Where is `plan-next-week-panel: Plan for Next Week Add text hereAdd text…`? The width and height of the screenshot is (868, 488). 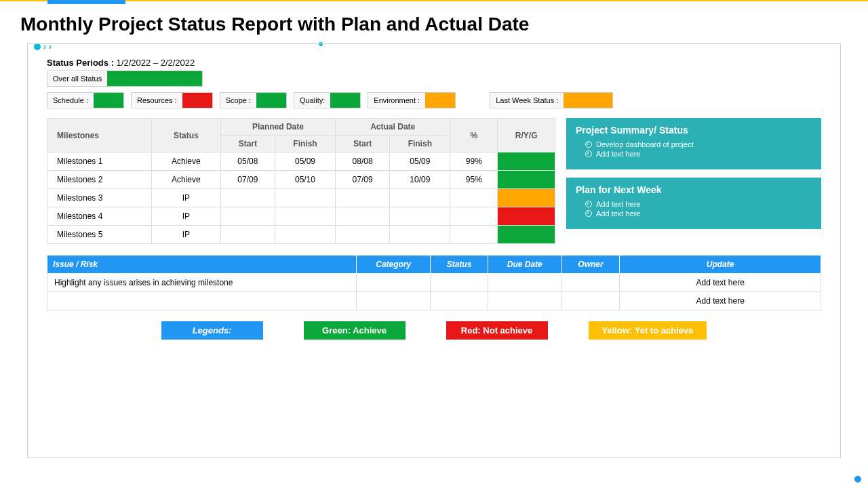
plan-next-week-panel: Plan for Next Week Add text hereAdd text… is located at coordinates (694, 203).